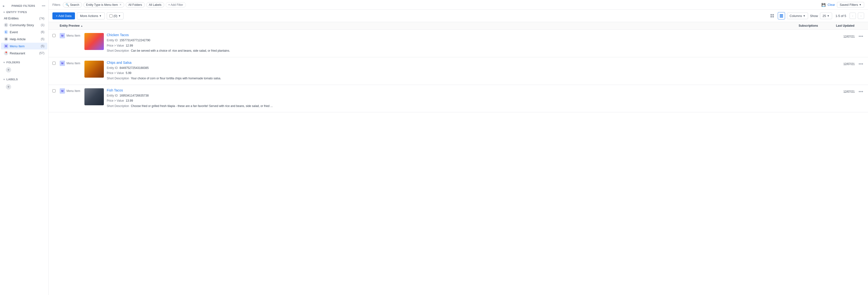 This screenshot has height=295, width=868. What do you see at coordinates (64, 16) in the screenshot?
I see `add-data-button: + Add Data` at bounding box center [64, 16].